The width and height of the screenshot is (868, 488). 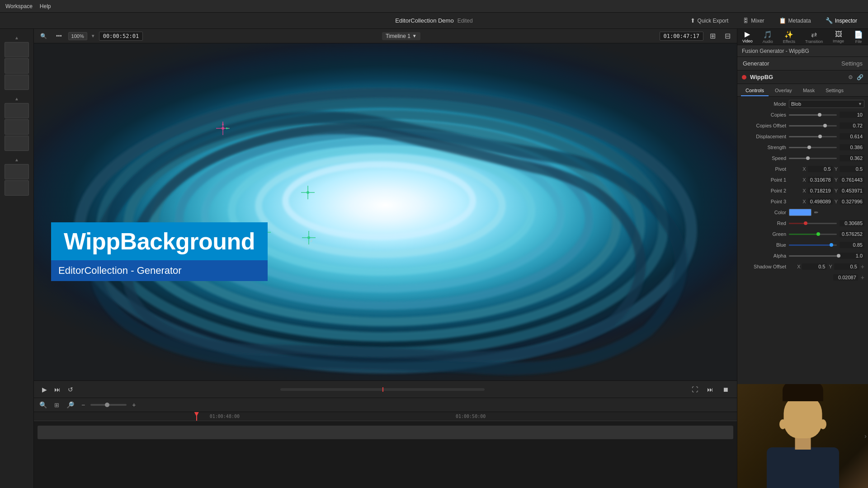 I want to click on shadow-y-value: 0.5, so click(x=846, y=267).